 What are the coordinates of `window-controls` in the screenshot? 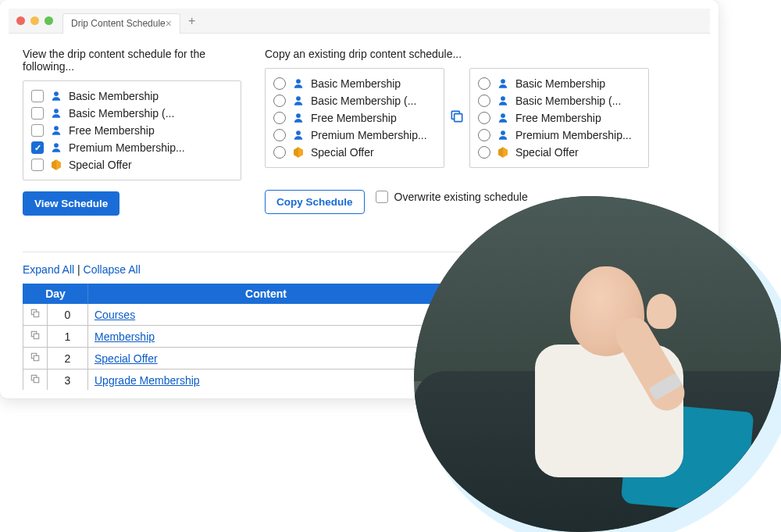 It's located at (34, 20).